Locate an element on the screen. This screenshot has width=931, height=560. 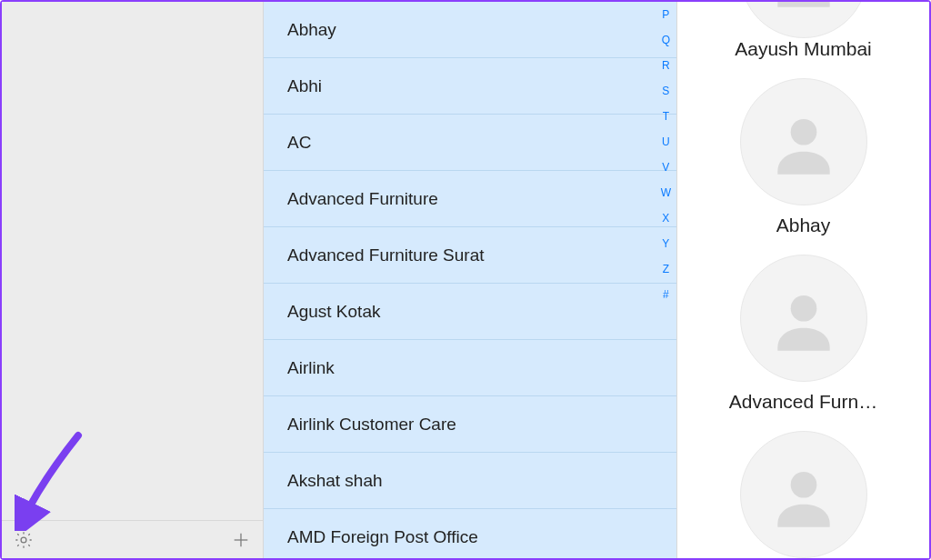
settings-button is located at coordinates (24, 540).